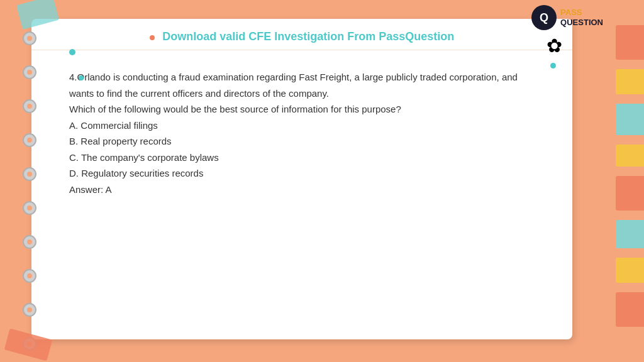 The height and width of the screenshot is (362, 644). What do you see at coordinates (119, 126) in the screenshot?
I see `option-a-text: Commercial filings` at bounding box center [119, 126].